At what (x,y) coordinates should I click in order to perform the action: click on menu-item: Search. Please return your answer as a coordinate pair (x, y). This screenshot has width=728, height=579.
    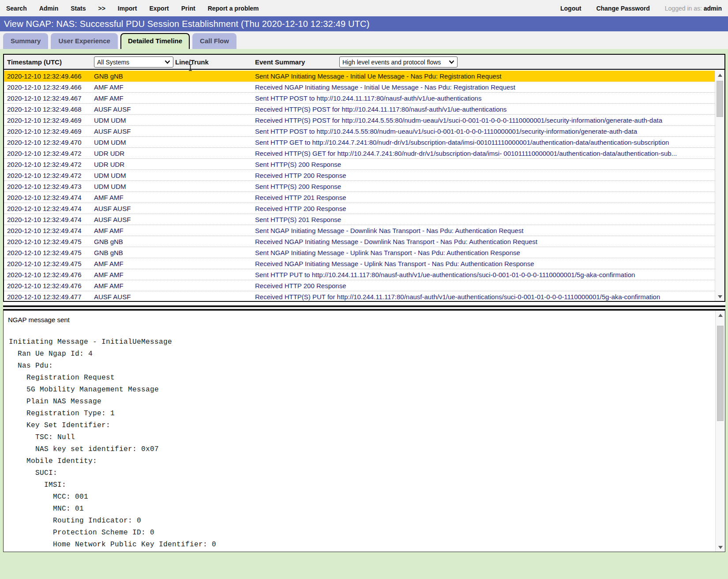
    Looking at the image, I should click on (17, 8).